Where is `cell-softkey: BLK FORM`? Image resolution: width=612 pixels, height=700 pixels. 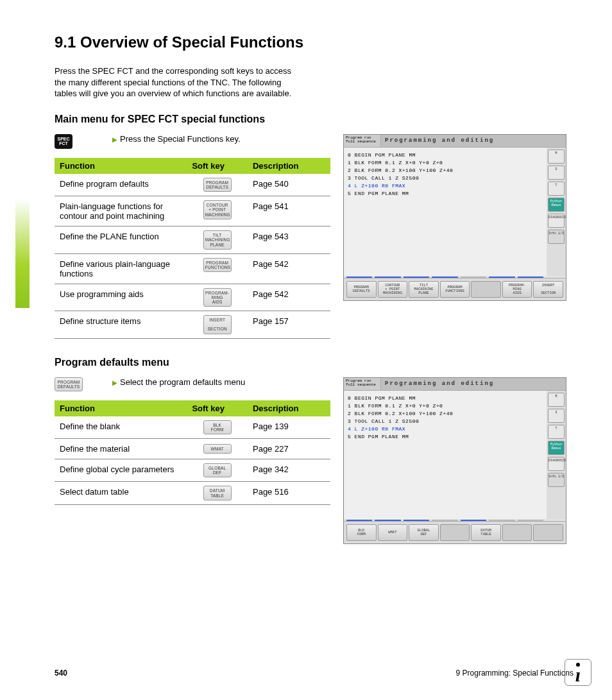 cell-softkey: BLK FORM is located at coordinates (217, 427).